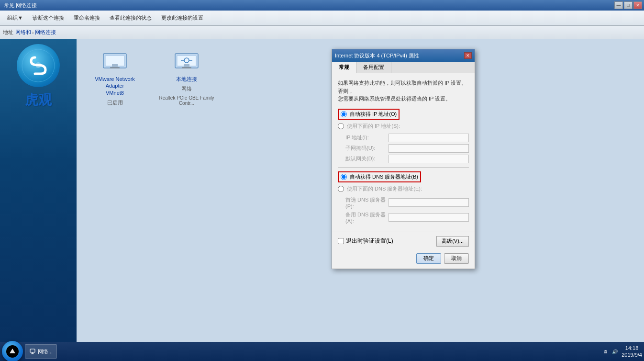 This screenshot has width=644, height=361. What do you see at coordinates (632, 351) in the screenshot?
I see `clock: 14:18 2019/9/4` at bounding box center [632, 351].